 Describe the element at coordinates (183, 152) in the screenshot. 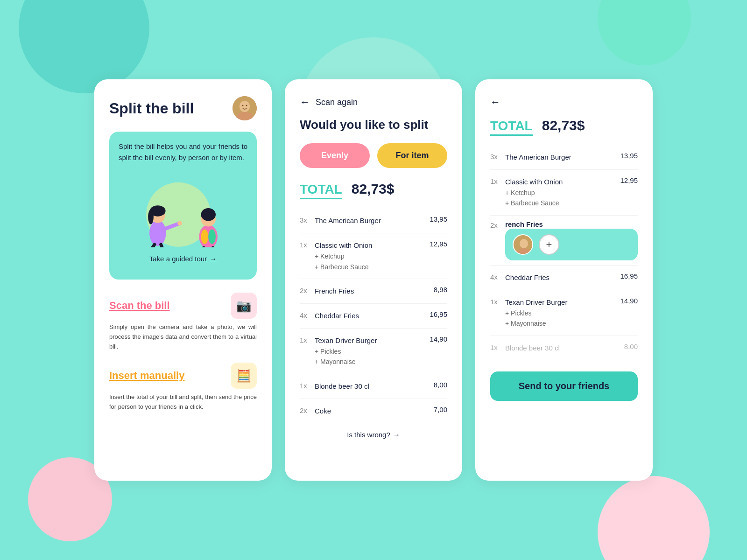

I see `card1-hero-text: Split the bill helps you and your friend…` at that location.